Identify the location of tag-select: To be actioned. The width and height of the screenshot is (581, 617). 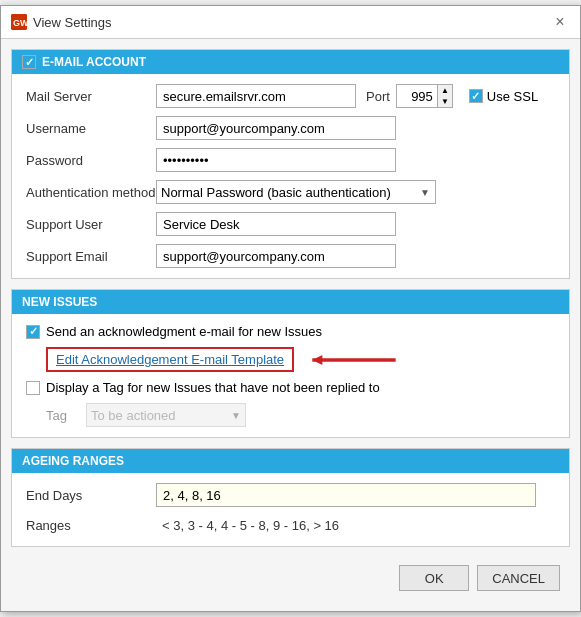
(166, 415).